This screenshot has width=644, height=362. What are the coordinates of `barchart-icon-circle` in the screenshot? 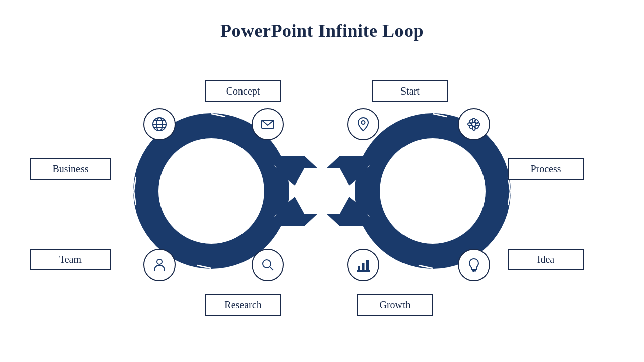 It's located at (363, 265).